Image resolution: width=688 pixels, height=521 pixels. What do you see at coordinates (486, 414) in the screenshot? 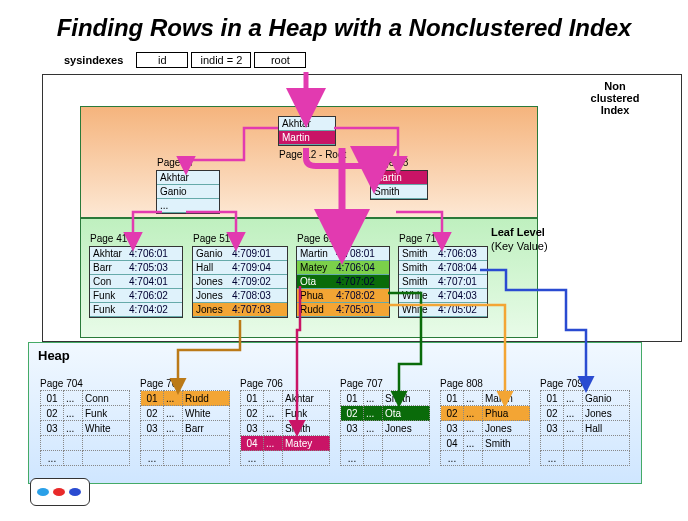
I see `heap-row: 02...Phua` at bounding box center [486, 414].